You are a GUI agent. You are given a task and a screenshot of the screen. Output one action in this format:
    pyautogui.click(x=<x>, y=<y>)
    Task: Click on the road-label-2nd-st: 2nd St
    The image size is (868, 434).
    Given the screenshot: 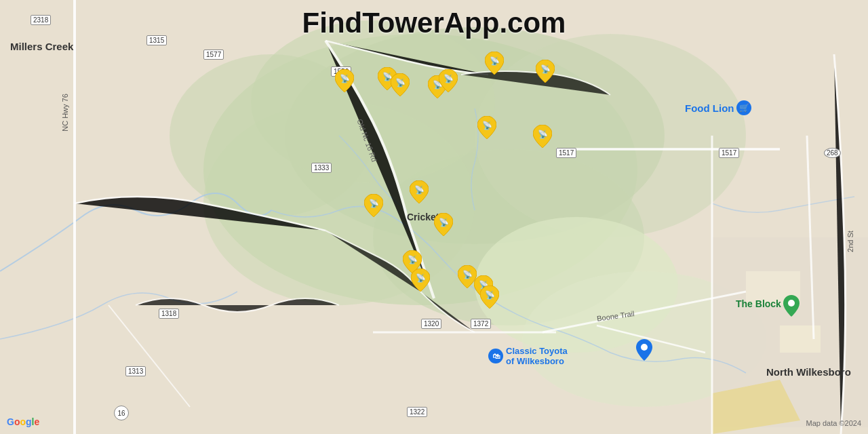 What is the action you would take?
    pyautogui.click(x=850, y=241)
    